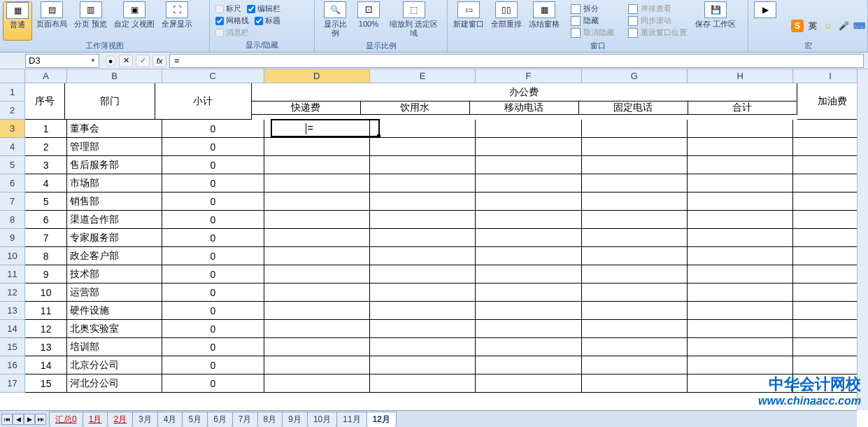 This screenshot has height=427, width=868. I want to click on col-header-G: G, so click(635, 76).